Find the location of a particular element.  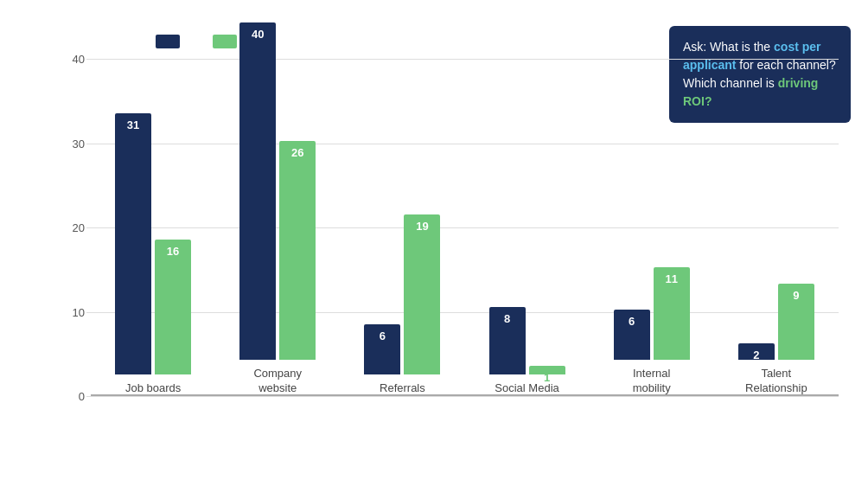

bars-row-1: 4026 is located at coordinates (278, 191).